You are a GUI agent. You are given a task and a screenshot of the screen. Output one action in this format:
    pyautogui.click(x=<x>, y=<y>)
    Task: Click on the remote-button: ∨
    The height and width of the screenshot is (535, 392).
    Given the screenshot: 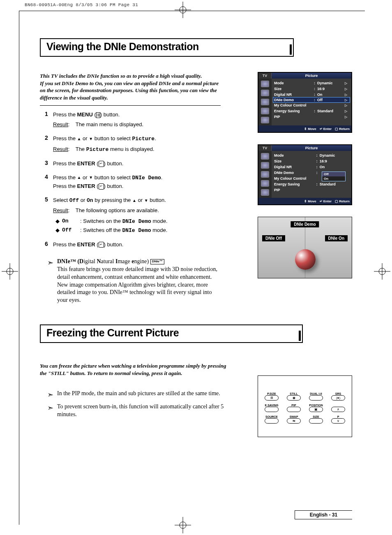 What is the action you would take?
    pyautogui.click(x=338, y=421)
    